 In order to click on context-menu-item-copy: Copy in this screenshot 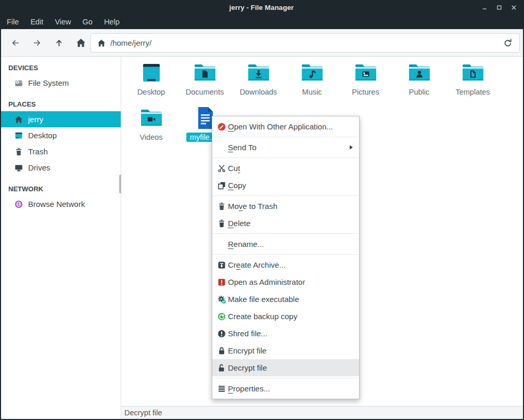, I will do `click(286, 185)`.